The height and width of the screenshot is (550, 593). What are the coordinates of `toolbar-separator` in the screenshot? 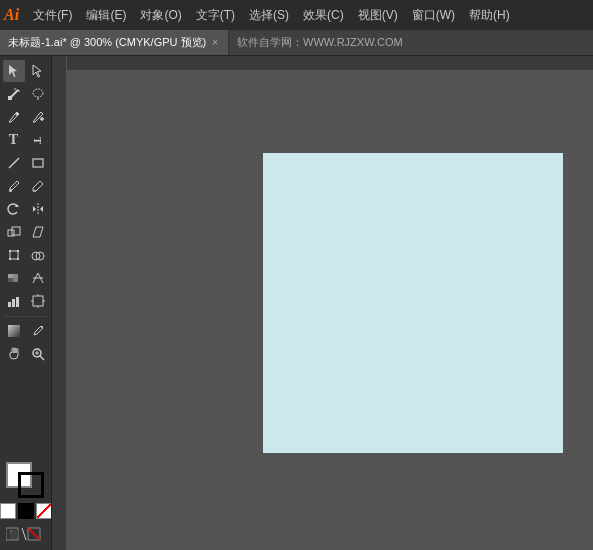 It's located at (26, 316).